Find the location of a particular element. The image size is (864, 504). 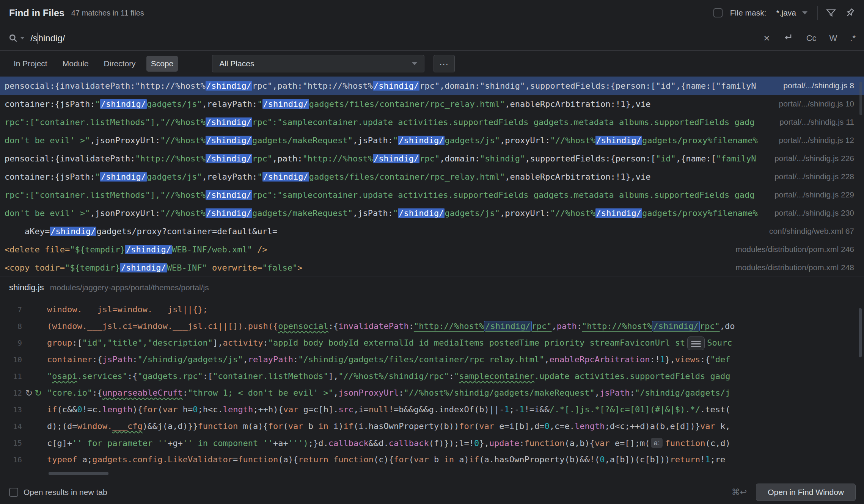

result-location: modules/distribution/pom.xml 248 is located at coordinates (795, 268).